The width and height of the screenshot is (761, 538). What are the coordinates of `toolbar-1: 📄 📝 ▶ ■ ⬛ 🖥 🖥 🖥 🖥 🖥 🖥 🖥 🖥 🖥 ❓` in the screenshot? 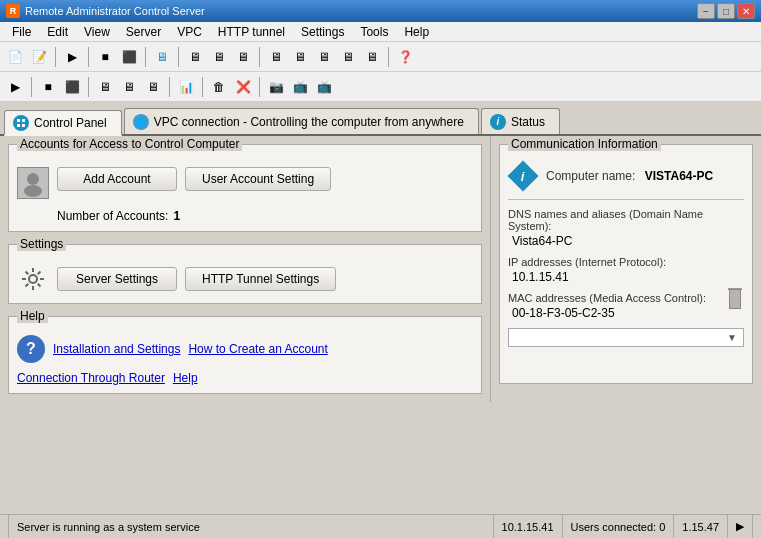 It's located at (380, 57).